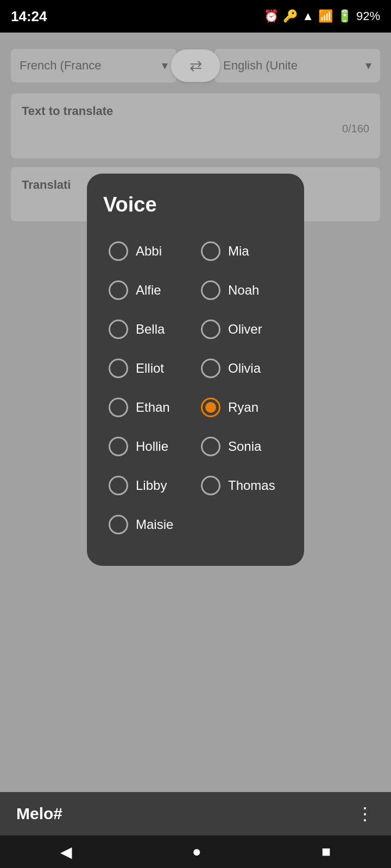 This screenshot has height=868, width=391. I want to click on radio-ethan, so click(118, 407).